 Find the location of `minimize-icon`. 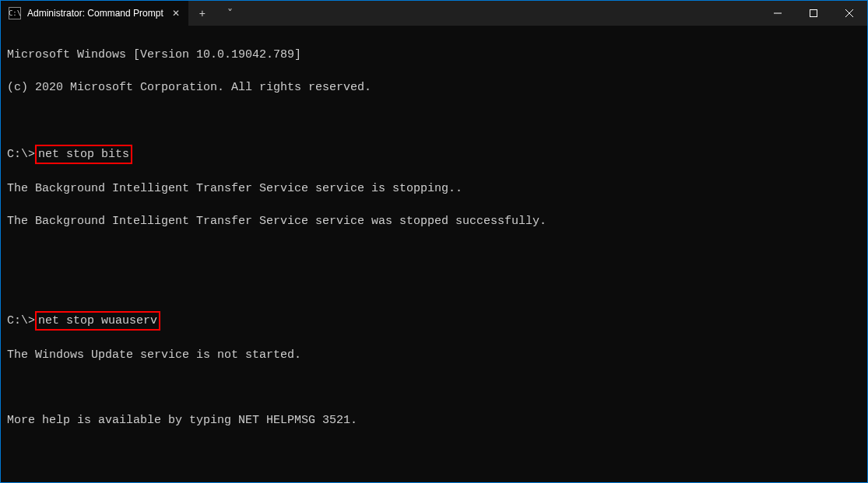

minimize-icon is located at coordinates (778, 13).